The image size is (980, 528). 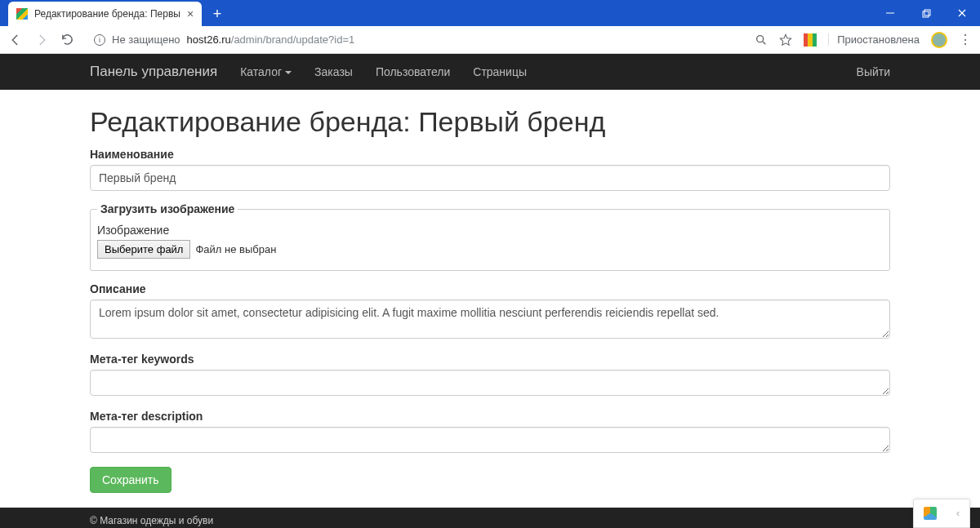 What do you see at coordinates (152, 521) in the screenshot?
I see `copyright: © Магазин одежды и обуви` at bounding box center [152, 521].